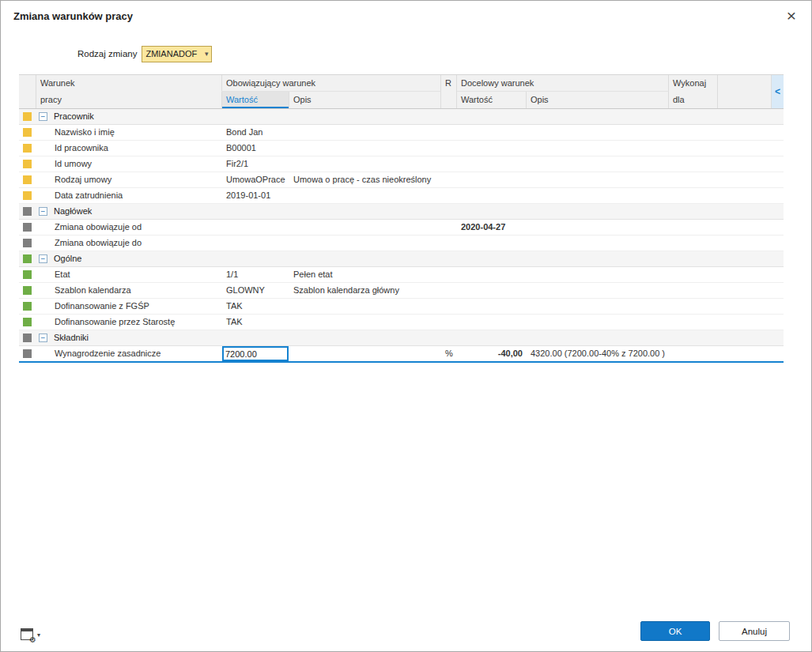 This screenshot has width=812, height=652. What do you see at coordinates (402, 338) in the screenshot?
I see `group-row: −Składniki` at bounding box center [402, 338].